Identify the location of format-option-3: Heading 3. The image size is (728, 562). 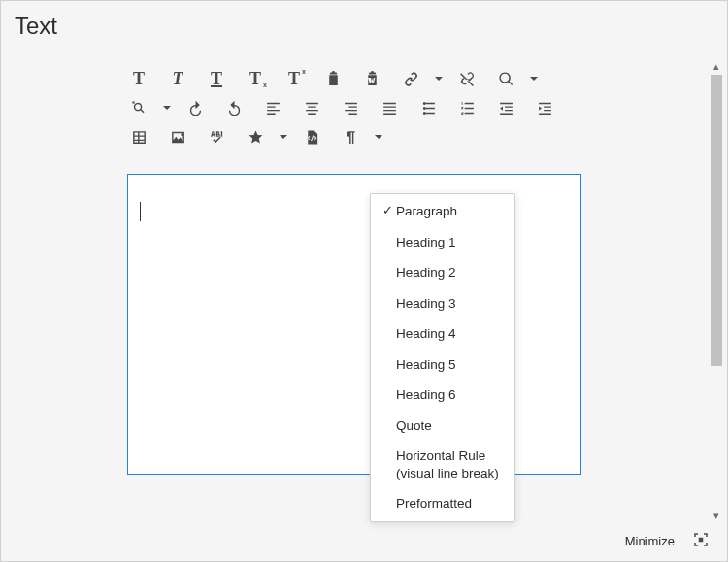
(443, 304).